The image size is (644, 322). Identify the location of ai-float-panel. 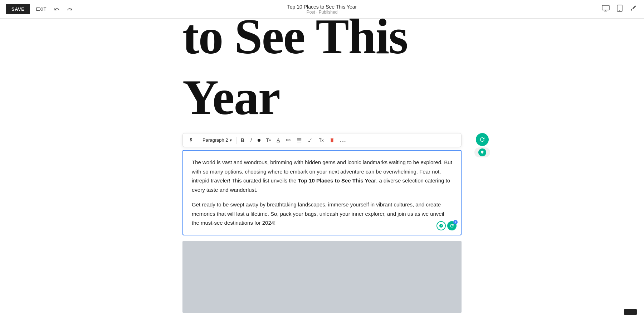
(482, 145).